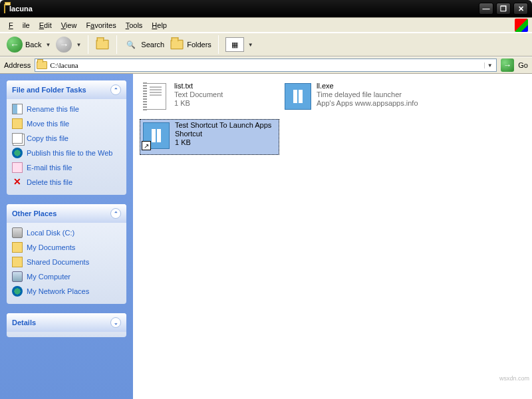  What do you see at coordinates (223, 134) in the screenshot?
I see `file-type: Shortcut` at bounding box center [223, 134].